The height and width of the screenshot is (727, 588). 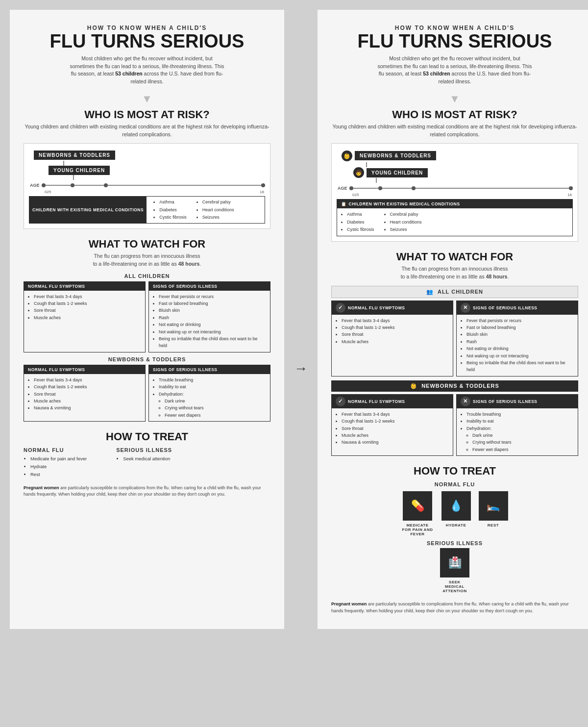 What do you see at coordinates (392, 425) in the screenshot?
I see `right-newborn-normal-box: ✓ NORMAL FLU SYMPTOMS Fever that lasts 3…` at bounding box center [392, 425].